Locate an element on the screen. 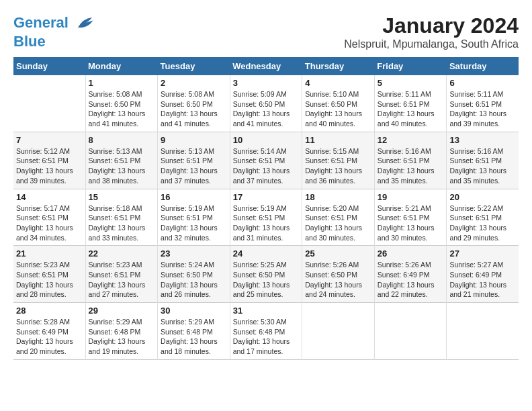  page-header: General Blue January 2024 Nelspruit, Mpu… is located at coordinates (266, 32).